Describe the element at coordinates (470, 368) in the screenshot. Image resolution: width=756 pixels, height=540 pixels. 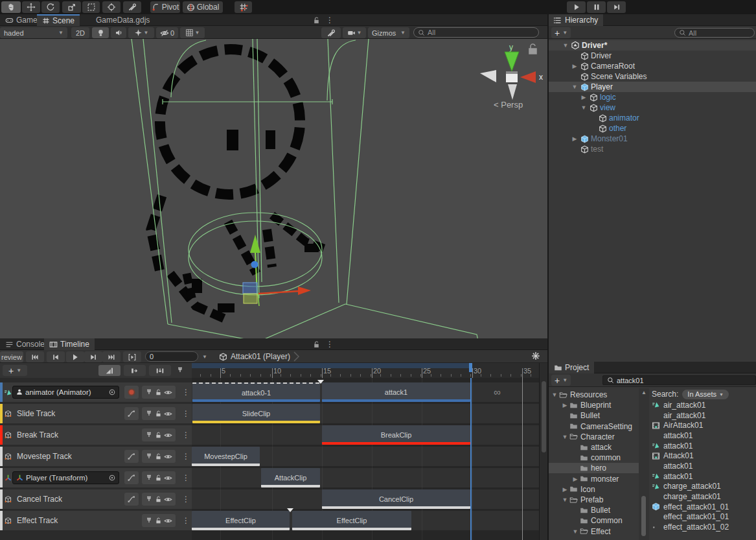
I see `playhead-marker` at that location.